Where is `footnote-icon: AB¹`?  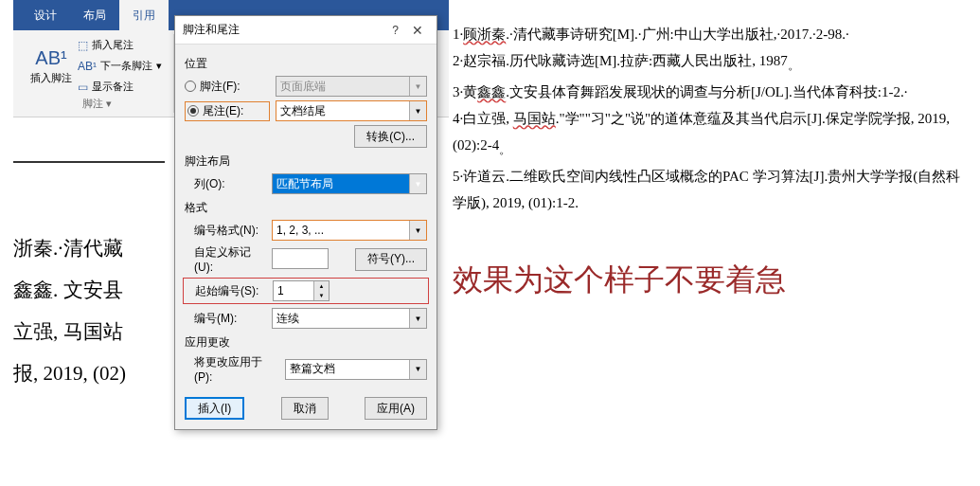 footnote-icon: AB¹ is located at coordinates (51, 59).